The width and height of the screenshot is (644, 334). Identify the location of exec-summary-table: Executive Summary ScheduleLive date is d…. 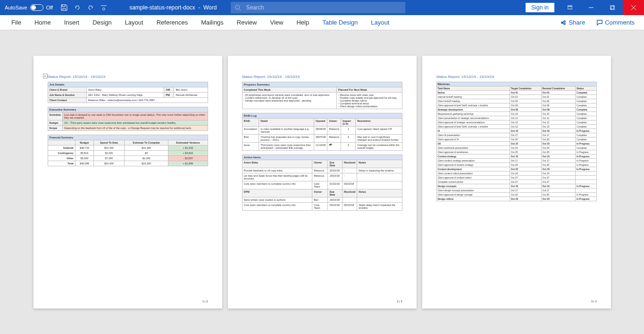
(128, 119).